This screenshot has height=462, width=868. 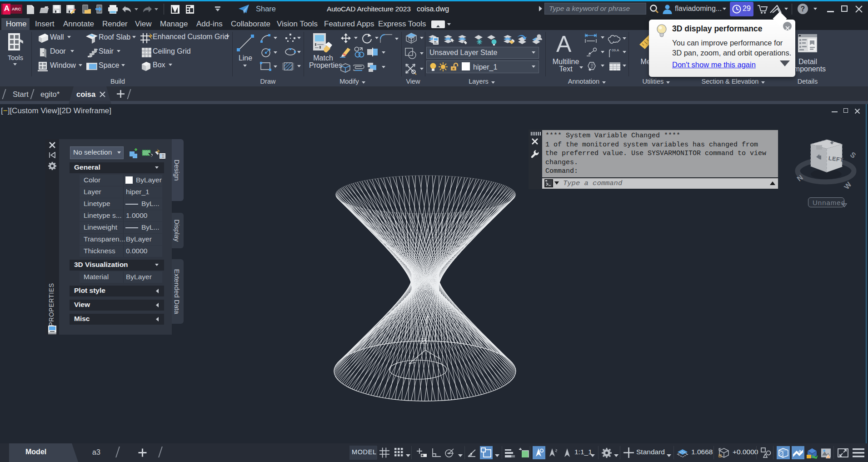 I want to click on svg-text: S, so click(x=853, y=155).